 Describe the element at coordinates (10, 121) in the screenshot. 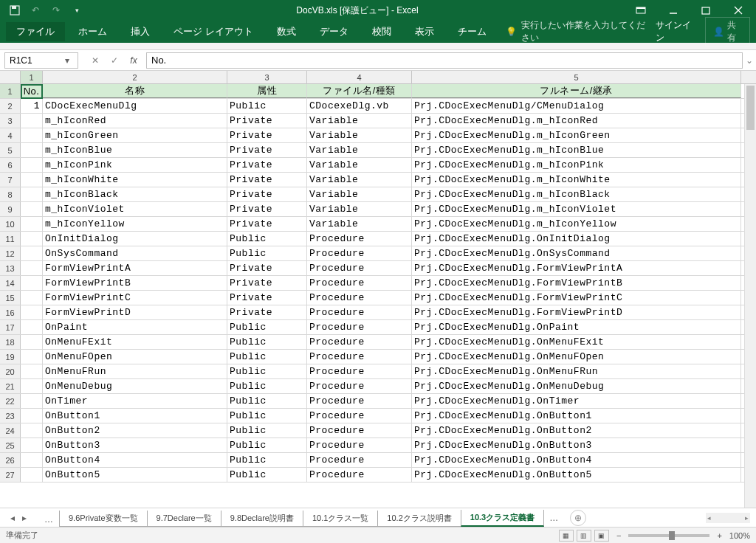

I see `row-header: 3` at that location.